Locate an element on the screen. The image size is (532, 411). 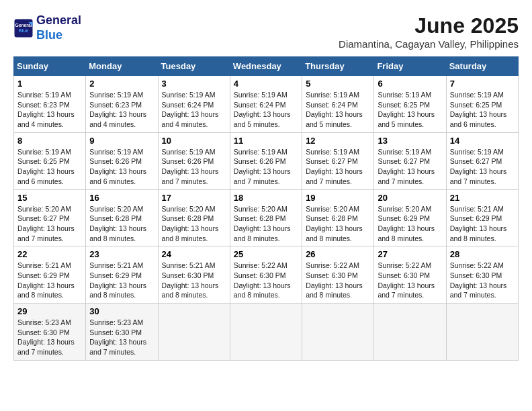
calendar-cell: 7Sunrise: 5:19 AMSunset: 6:25 PMDaylight… is located at coordinates (482, 105).